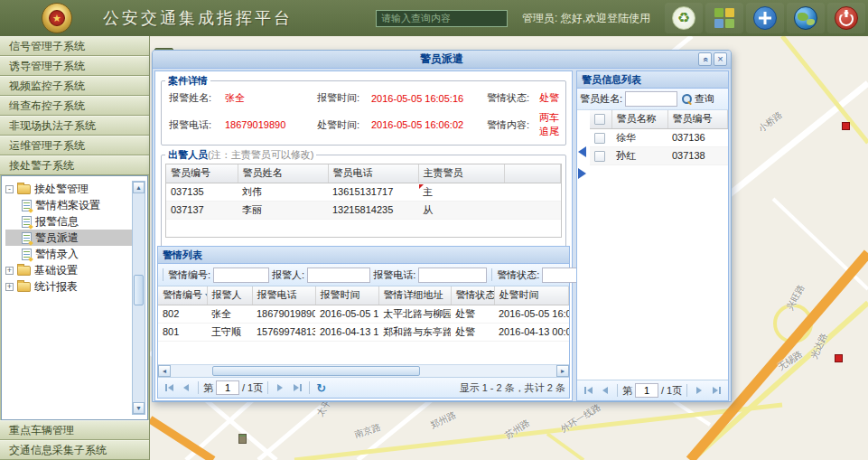  Describe the element at coordinates (208, 389) in the screenshot. I see `page-prefix: 第` at that location.